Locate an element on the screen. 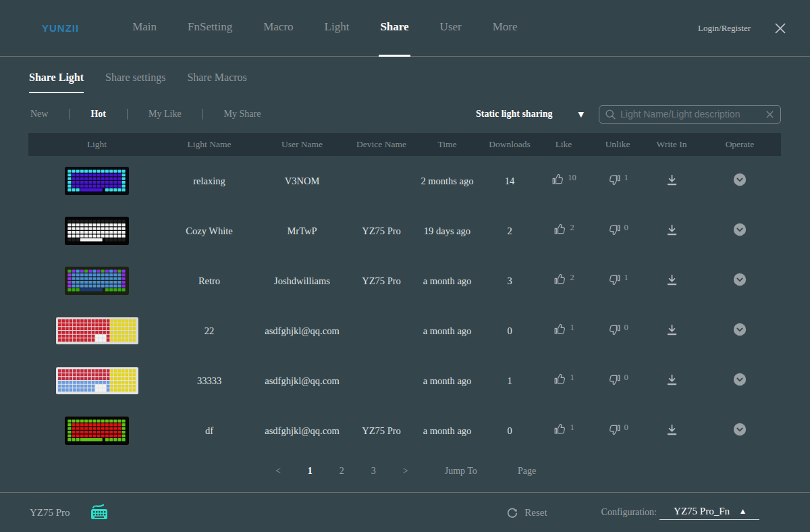 This screenshot has width=810, height=532. time-cell: a month ago is located at coordinates (447, 331).